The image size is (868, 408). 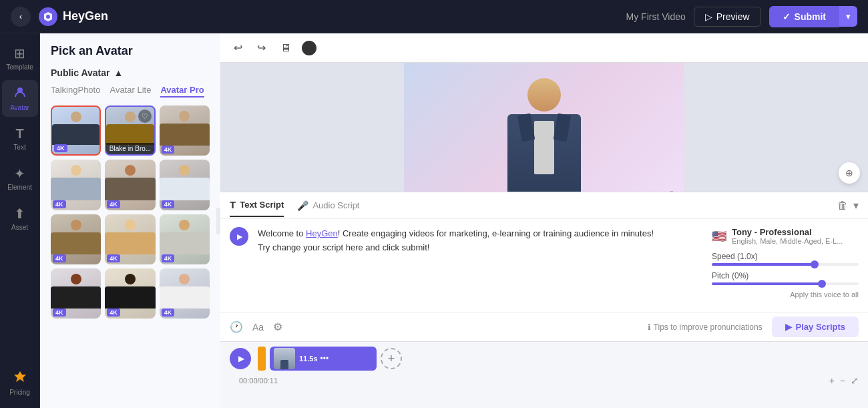 What do you see at coordinates (20, 67) in the screenshot?
I see `sidebar-template-label: Template` at bounding box center [20, 67].